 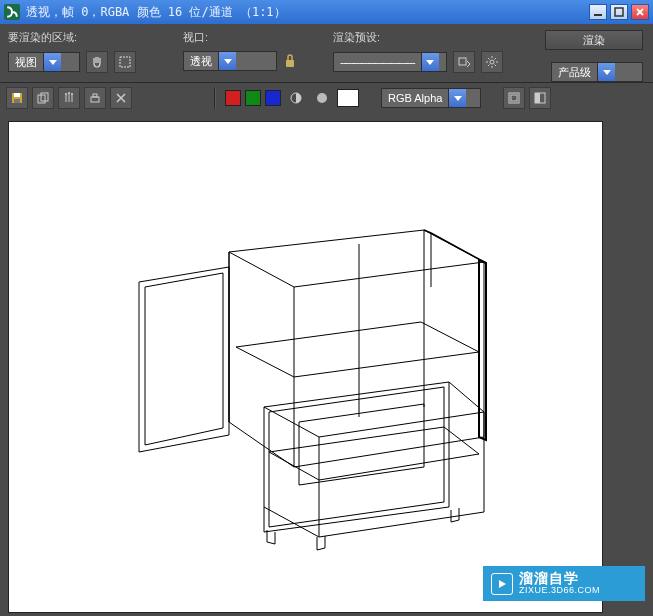 What do you see at coordinates (492, 62) in the screenshot?
I see `settings-button` at bounding box center [492, 62].